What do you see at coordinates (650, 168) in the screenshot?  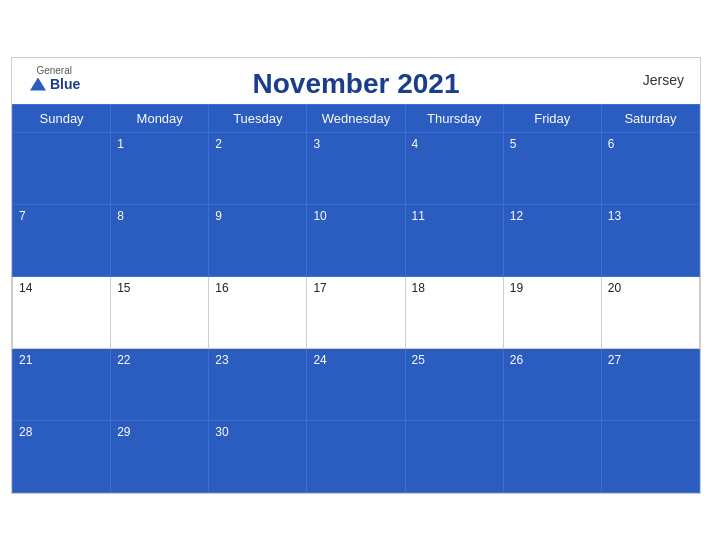 I see `calendar-cell: 6` at bounding box center [650, 168].